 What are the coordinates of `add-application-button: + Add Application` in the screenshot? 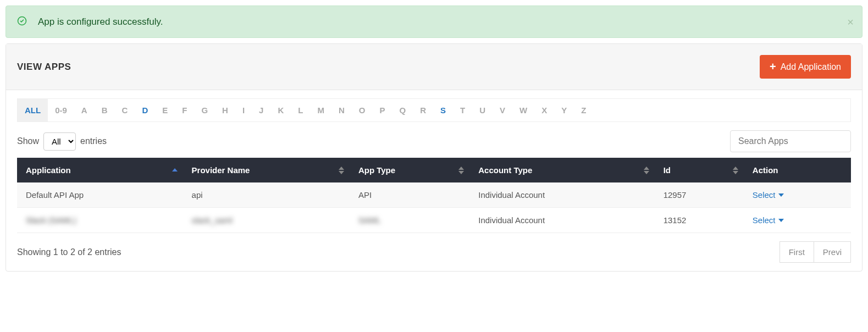 It's located at (805, 67).